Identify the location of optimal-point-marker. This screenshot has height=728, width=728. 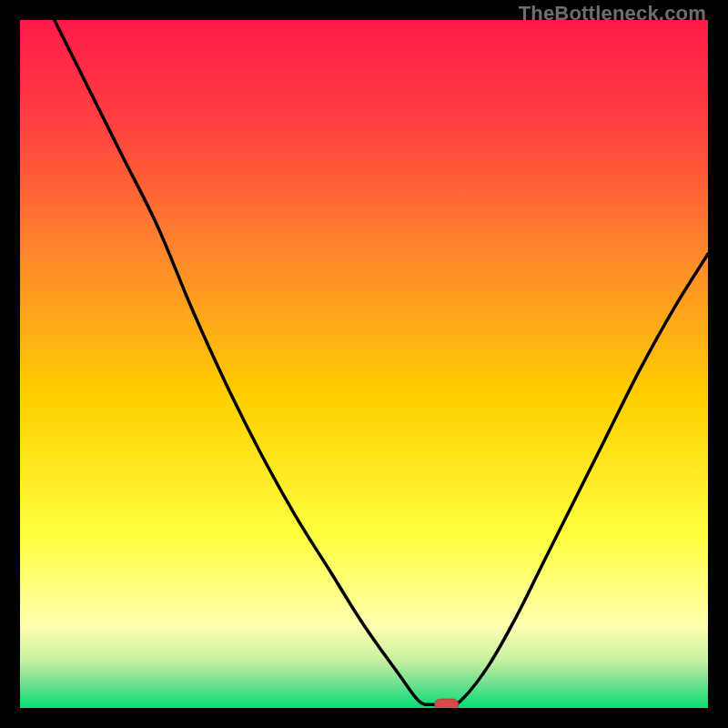
(447, 703).